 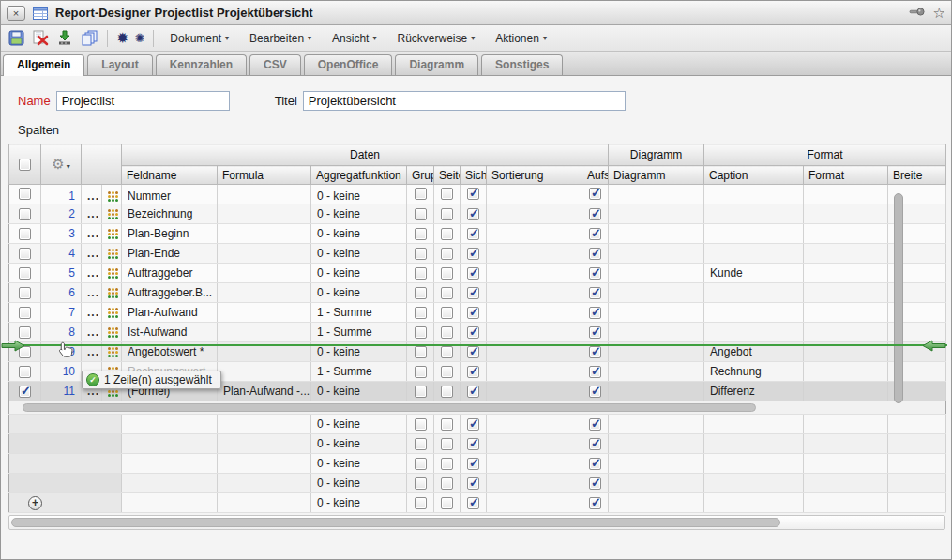 What do you see at coordinates (264, 392) in the screenshot?
I see `cell-formula: Plan-Aufwand -...` at bounding box center [264, 392].